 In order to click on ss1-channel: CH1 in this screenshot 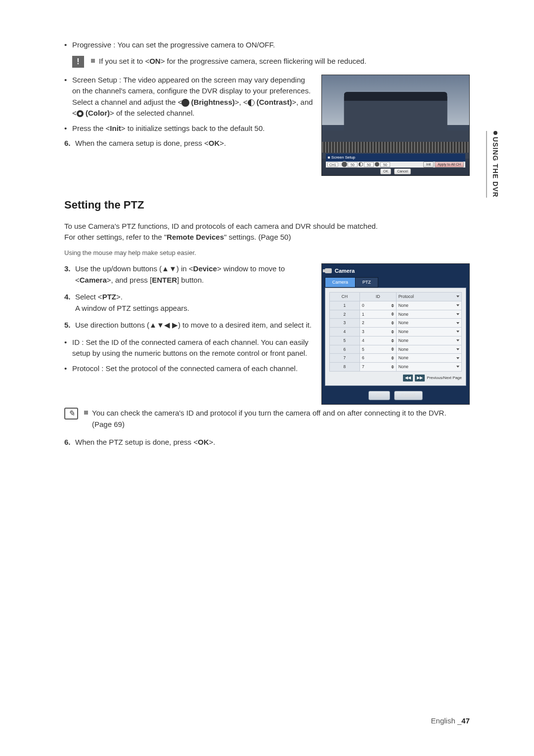, I will do `click(333, 165)`.